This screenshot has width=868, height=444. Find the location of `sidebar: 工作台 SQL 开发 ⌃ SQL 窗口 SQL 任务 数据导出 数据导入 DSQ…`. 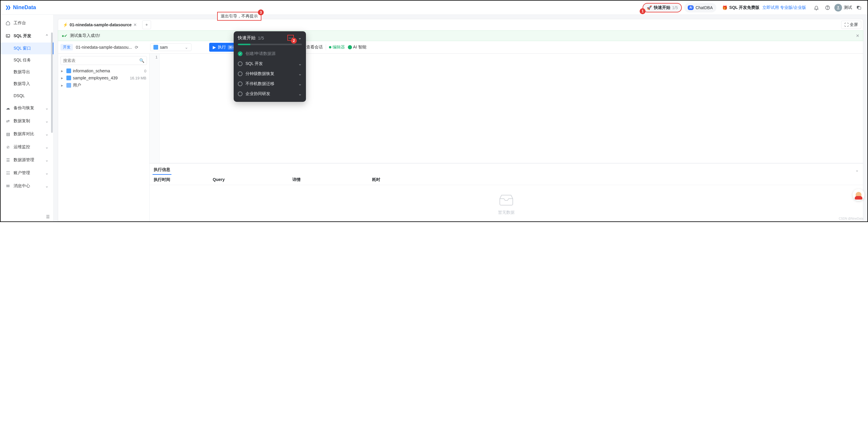

sidebar: 工作台 SQL 开发 ⌃ SQL 窗口 SQL 任务 数据导出 数据导入 DSQ… is located at coordinates (27, 118).